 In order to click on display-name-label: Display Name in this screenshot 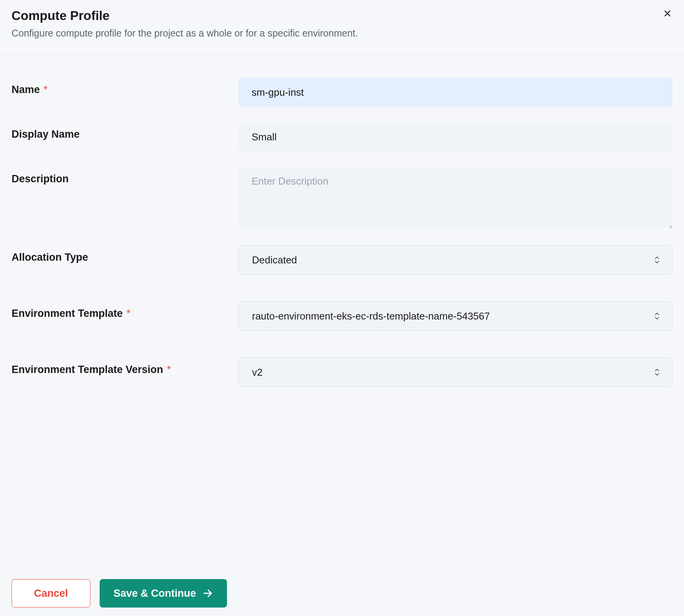, I will do `click(125, 132)`.